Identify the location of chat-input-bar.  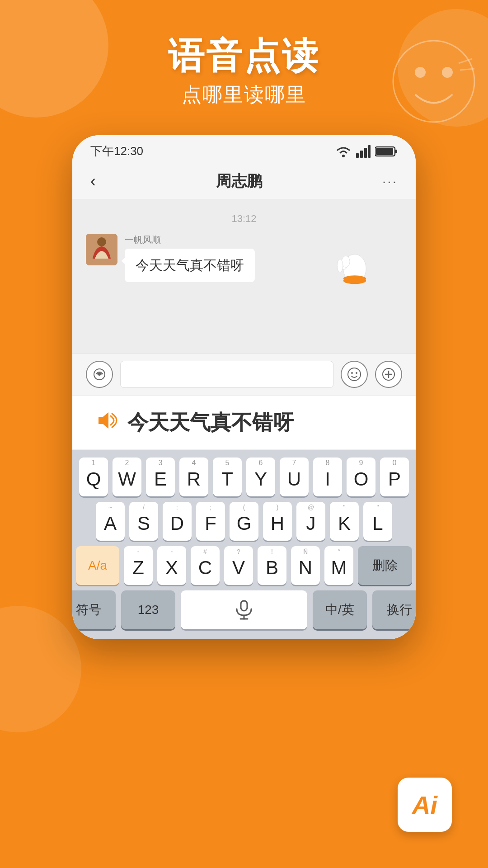
(244, 374).